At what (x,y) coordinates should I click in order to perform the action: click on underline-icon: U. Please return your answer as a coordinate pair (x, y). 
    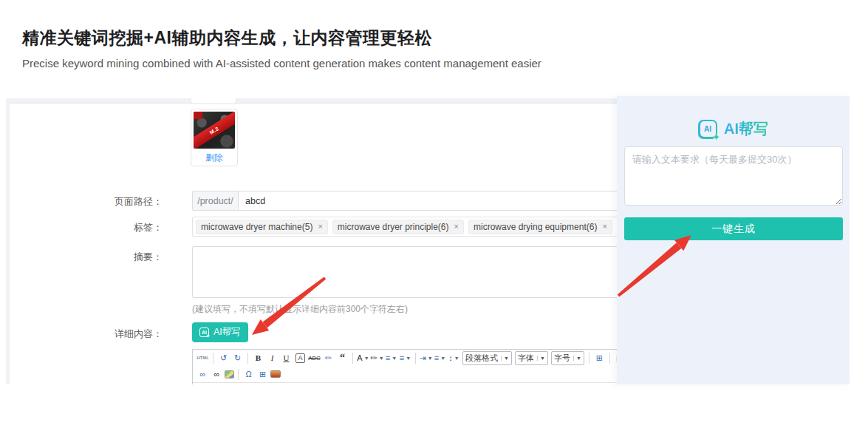
    Looking at the image, I should click on (287, 358).